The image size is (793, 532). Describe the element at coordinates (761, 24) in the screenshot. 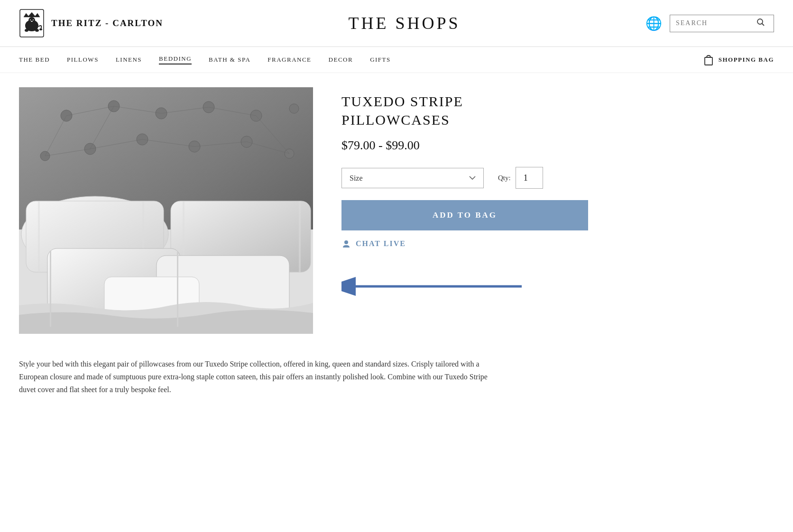

I see `search-button` at that location.